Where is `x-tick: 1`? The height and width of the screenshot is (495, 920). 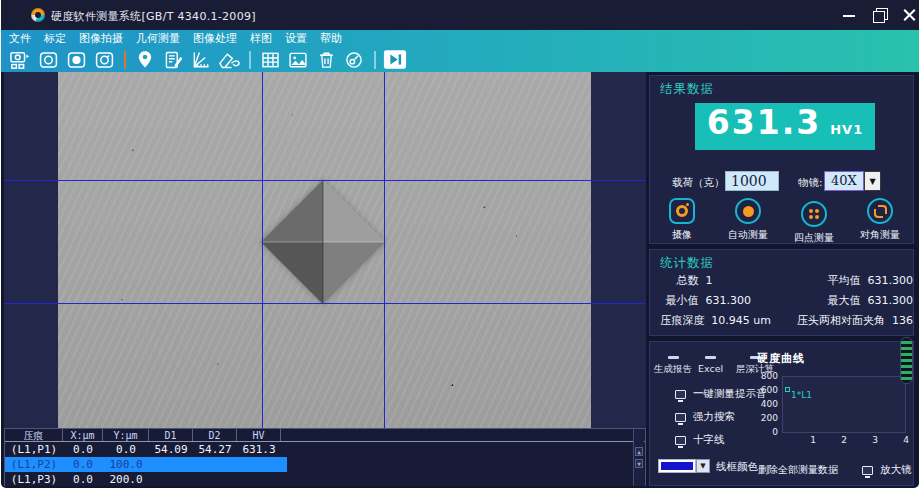 x-tick: 1 is located at coordinates (813, 440).